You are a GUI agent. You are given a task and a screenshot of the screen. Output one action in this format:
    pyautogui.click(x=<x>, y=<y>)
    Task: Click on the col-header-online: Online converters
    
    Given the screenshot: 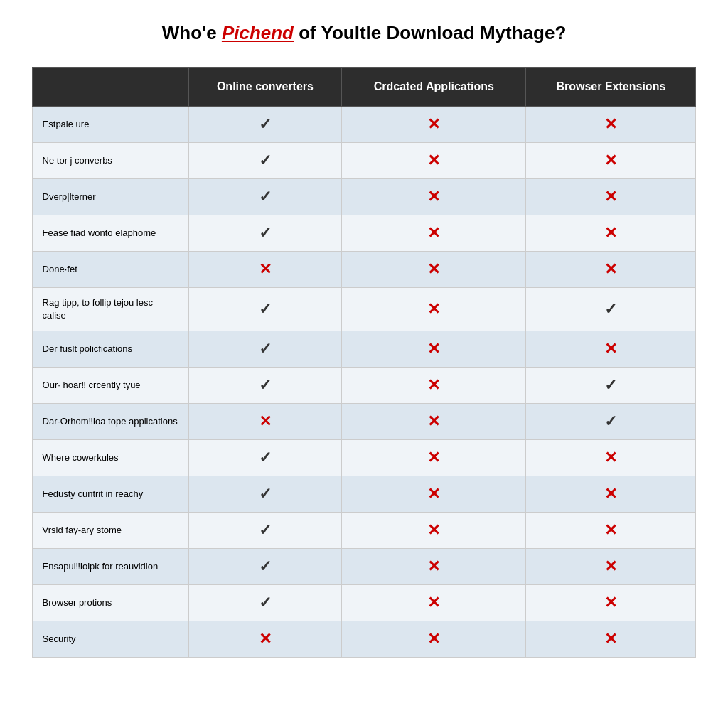 What is the action you would take?
    pyautogui.click(x=265, y=87)
    